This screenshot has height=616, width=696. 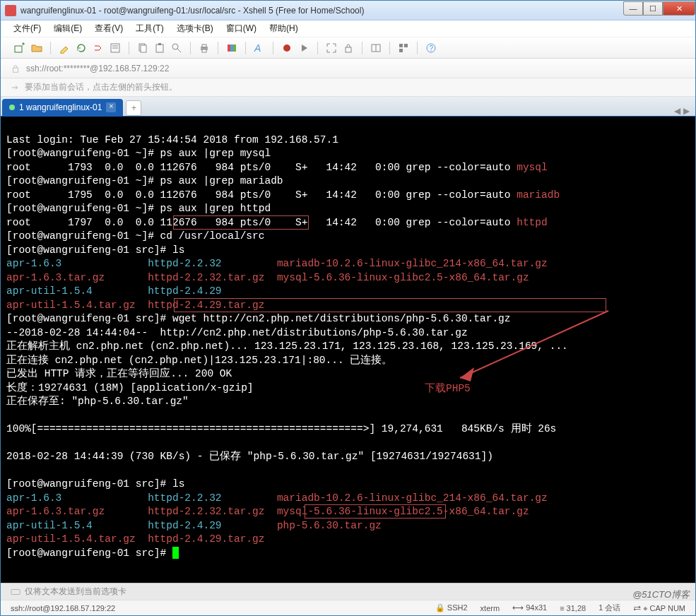 What do you see at coordinates (431, 48) in the screenshot?
I see `help-icon: ?` at bounding box center [431, 48].